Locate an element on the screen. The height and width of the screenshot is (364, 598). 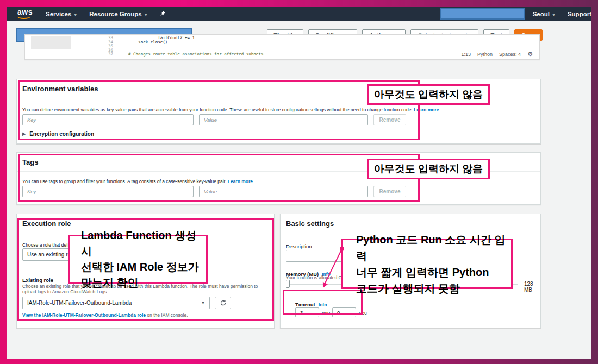
gear-icon: ⚙ is located at coordinates (530, 54).